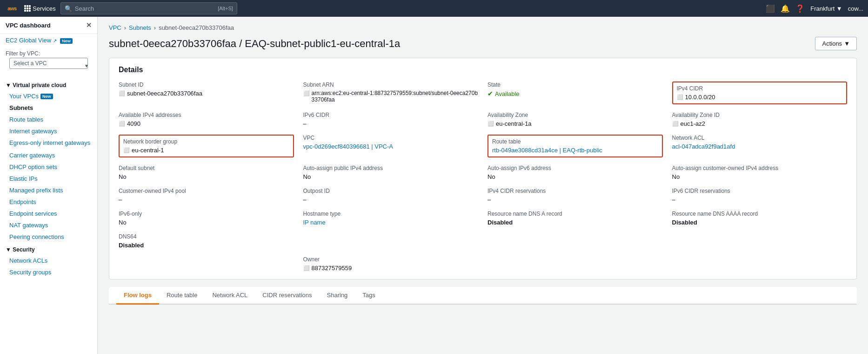 Image resolution: width=868 pixels, height=354 pixels. I want to click on tab-tags: Tags, so click(368, 296).